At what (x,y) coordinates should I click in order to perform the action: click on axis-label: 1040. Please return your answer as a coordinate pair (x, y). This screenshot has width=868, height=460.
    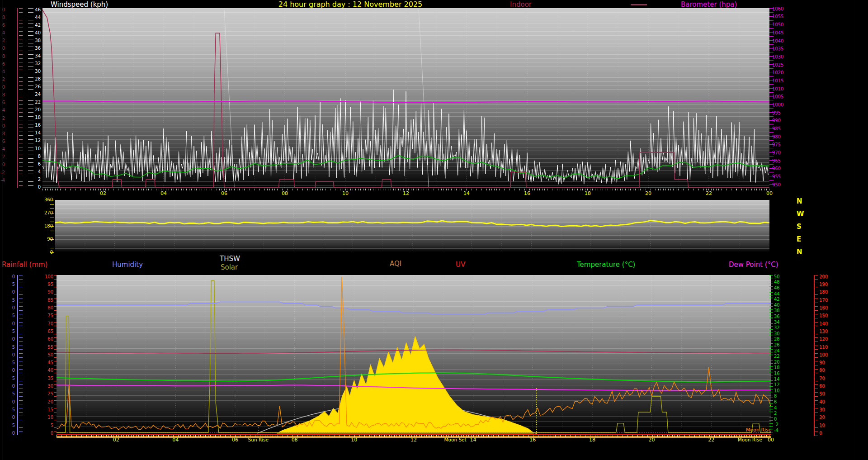
    Looking at the image, I should click on (781, 41).